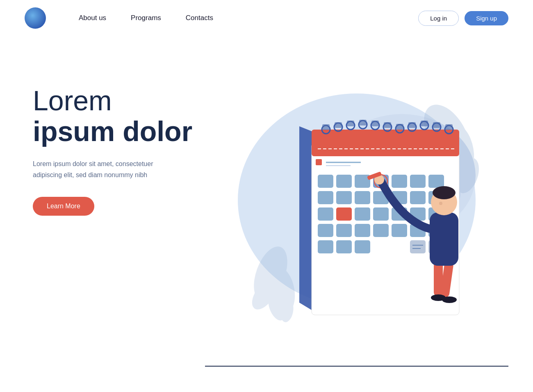  Describe the element at coordinates (199, 18) in the screenshot. I see `nav-contacts: Contacts` at that location.